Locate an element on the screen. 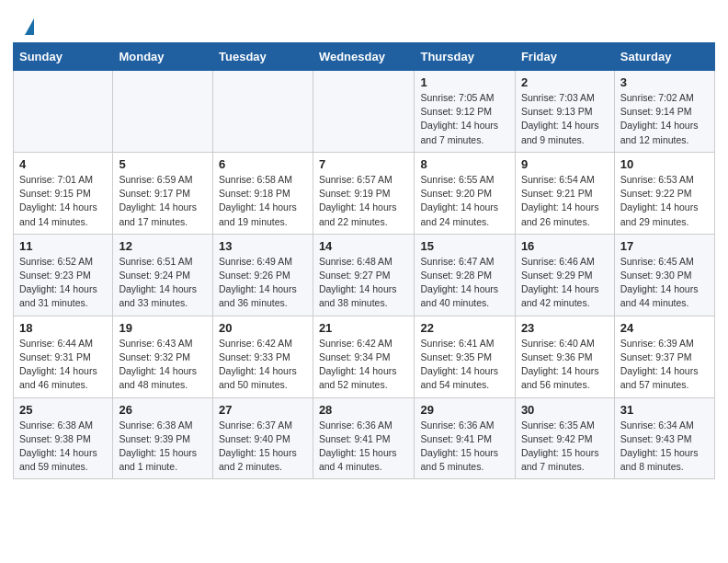 The height and width of the screenshot is (563, 728). day-info: Sunrise: 6:57 AM Sunset: 9:19 PM Dayligh… is located at coordinates (364, 201).